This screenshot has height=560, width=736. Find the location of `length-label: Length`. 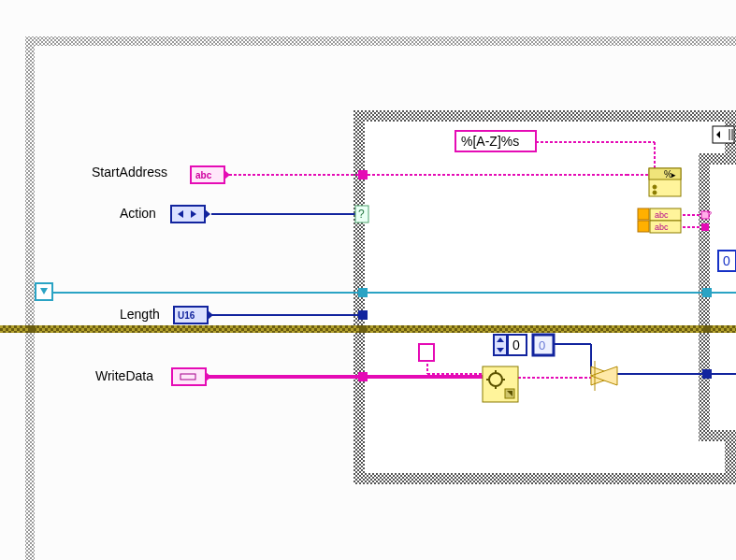

length-label: Length is located at coordinates (140, 314).